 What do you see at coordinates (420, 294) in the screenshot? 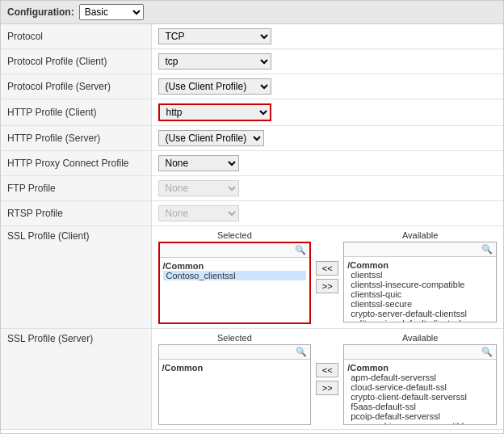
I see `ssl-client-available-item-2: clientssl-quic` at bounding box center [420, 294].